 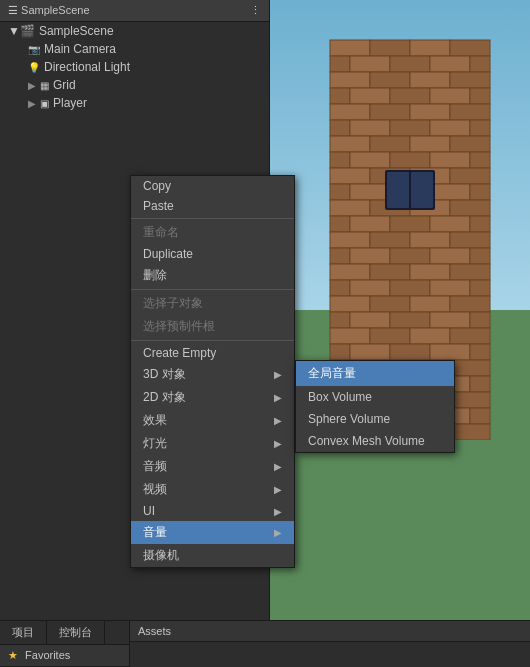 I want to click on hierarchy-item-player: ▶ ▣ Player, so click(x=134, y=103).